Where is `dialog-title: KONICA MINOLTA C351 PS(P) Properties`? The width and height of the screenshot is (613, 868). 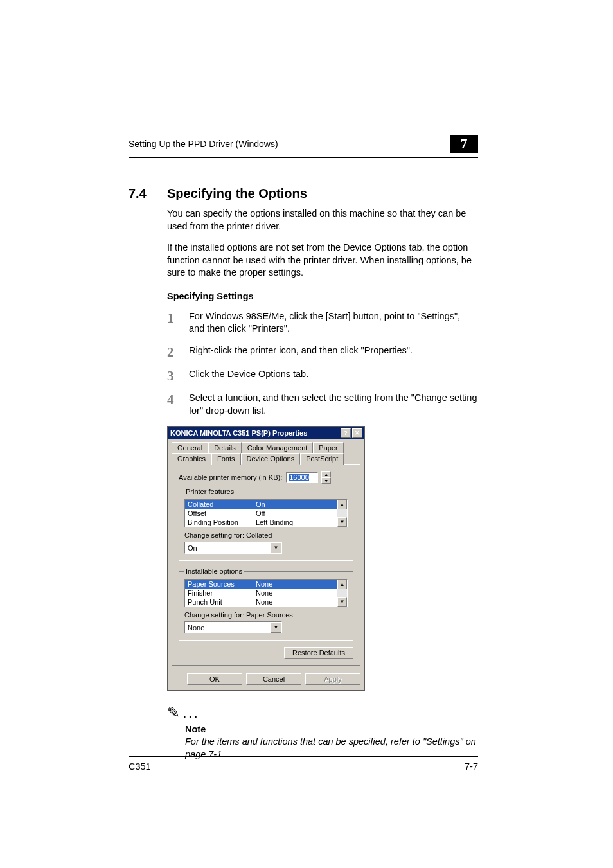
dialog-title: KONICA MINOLTA C351 PS(P) Properties is located at coordinates (239, 433).